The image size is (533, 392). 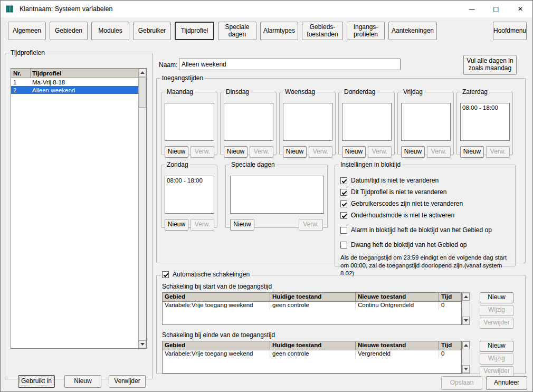 I want to click on schakeling-einde-table: Gebied Huidige toestand Nieuwe toestand …, so click(x=312, y=357).